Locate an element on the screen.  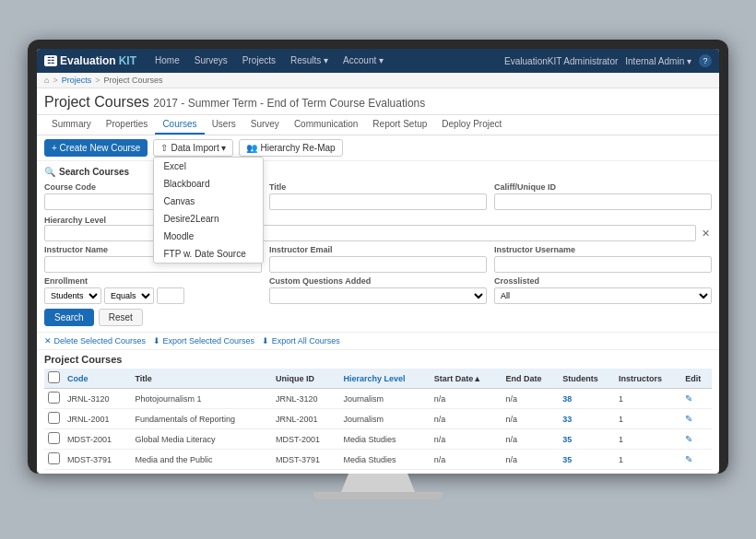
table-header: Code Title Unique ID Hierarchy Level Sta… is located at coordinates (378, 379).